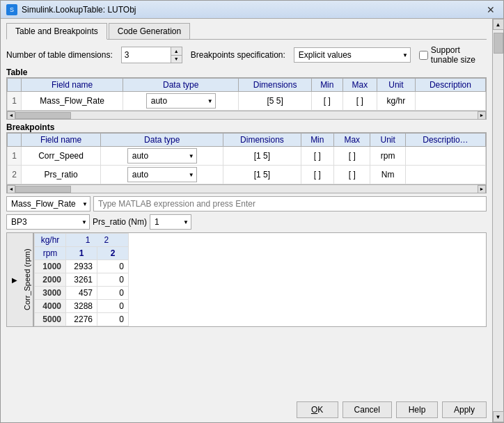 This screenshot has width=504, height=423. What do you see at coordinates (450, 85) in the screenshot?
I see `th-description: Description` at bounding box center [450, 85].